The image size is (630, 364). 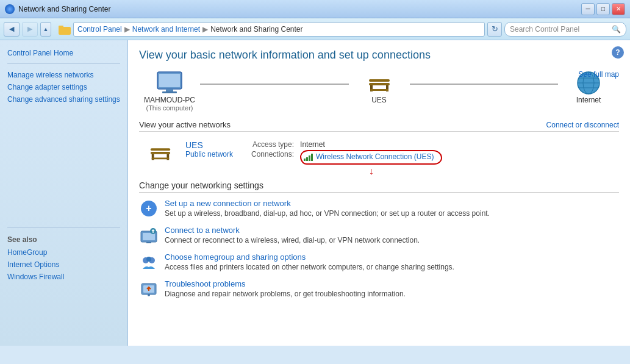 I want to click on change-settings-title: Change your networking settings, so click(x=379, y=187).